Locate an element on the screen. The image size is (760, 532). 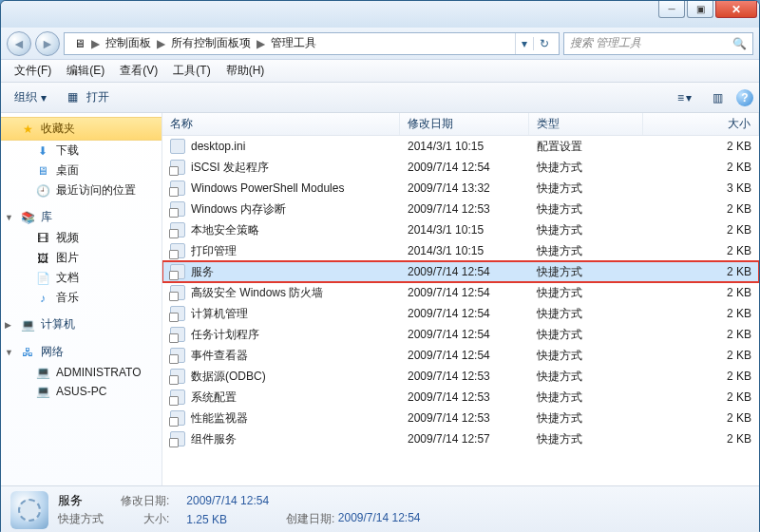
sidebar-item-documents: 📄文档 is located at coordinates (82, 277).